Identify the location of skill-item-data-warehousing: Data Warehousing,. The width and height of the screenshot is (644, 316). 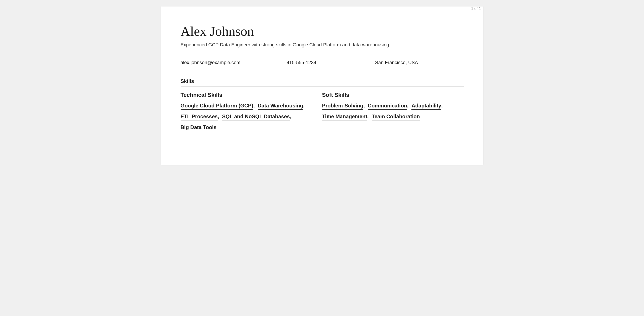
(281, 106).